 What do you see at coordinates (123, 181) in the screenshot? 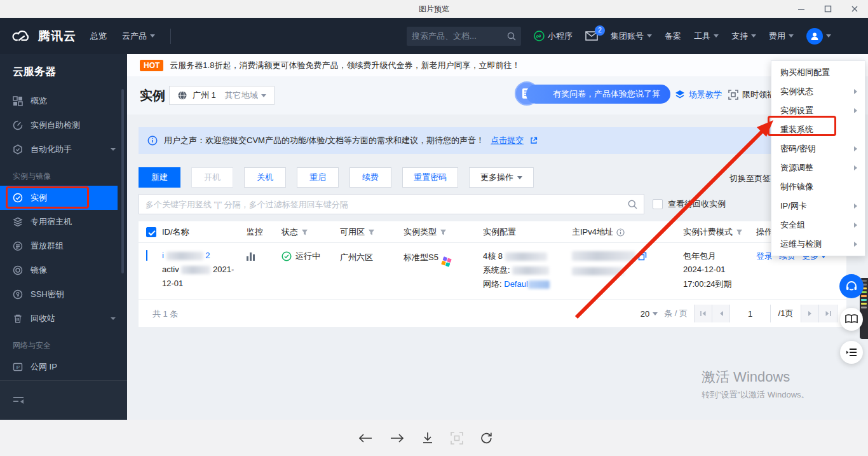
I see `sidebar-scrollbar` at bounding box center [123, 181].